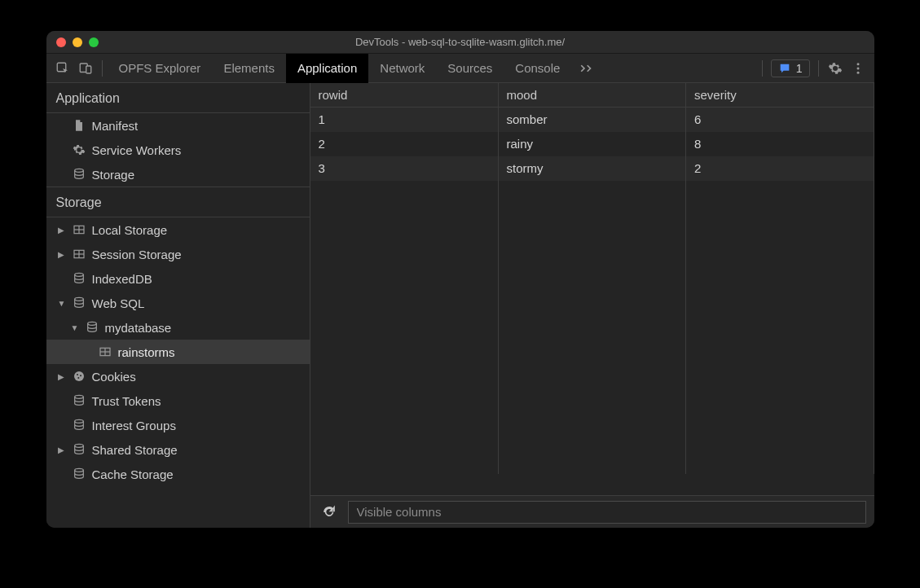 The height and width of the screenshot is (588, 920). What do you see at coordinates (781, 95) in the screenshot?
I see `column-header-severity: severity` at bounding box center [781, 95].